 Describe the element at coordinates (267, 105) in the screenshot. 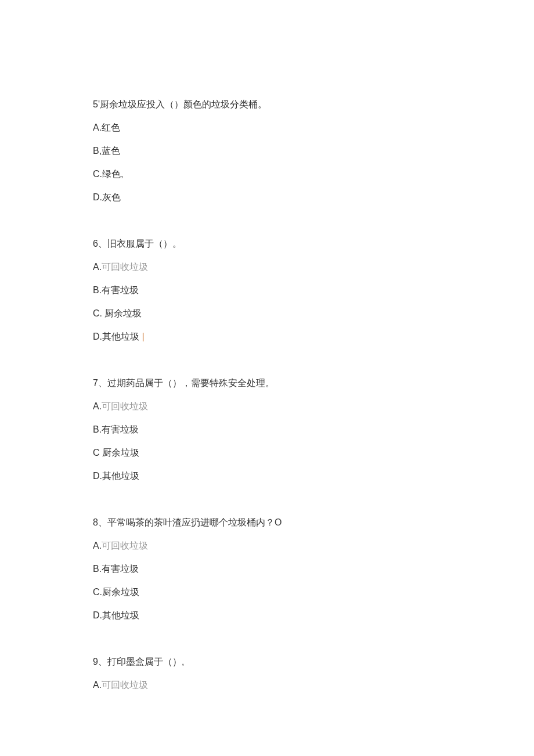

I see `question-text: 5'厨余垃圾应投入（）颜色的垃圾分类桶。` at that location.